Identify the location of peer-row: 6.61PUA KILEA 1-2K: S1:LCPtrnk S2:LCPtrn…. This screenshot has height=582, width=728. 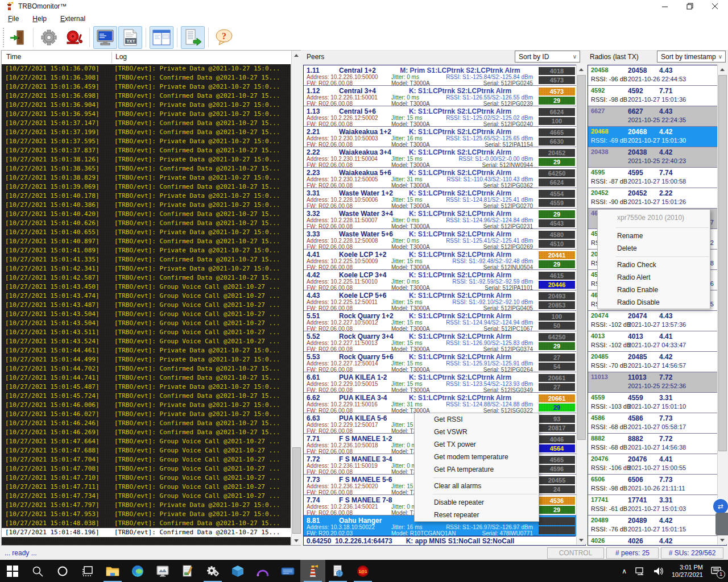
(445, 383).